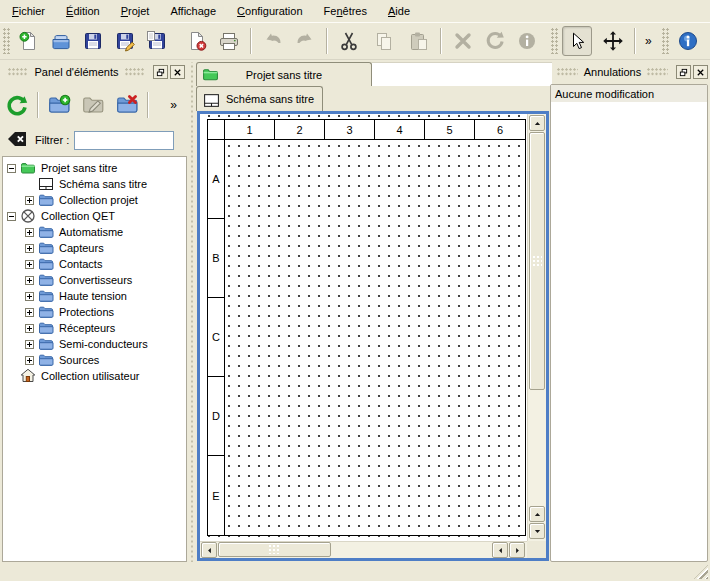 This screenshot has height=581, width=710. What do you see at coordinates (94, 168) in the screenshot?
I see `tree-item-projet-sans-titre: Projet sans titre` at bounding box center [94, 168].